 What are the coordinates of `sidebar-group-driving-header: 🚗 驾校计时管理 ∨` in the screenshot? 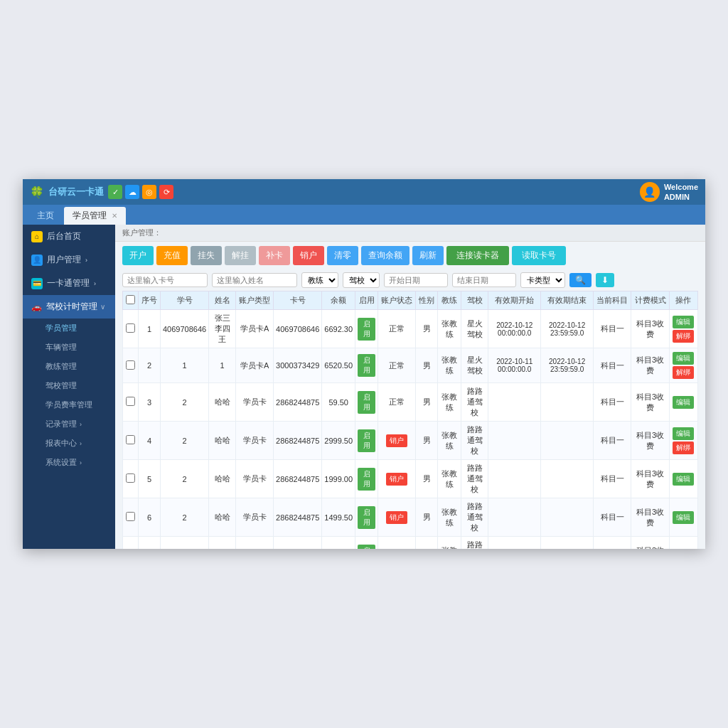 It's located at (69, 307).